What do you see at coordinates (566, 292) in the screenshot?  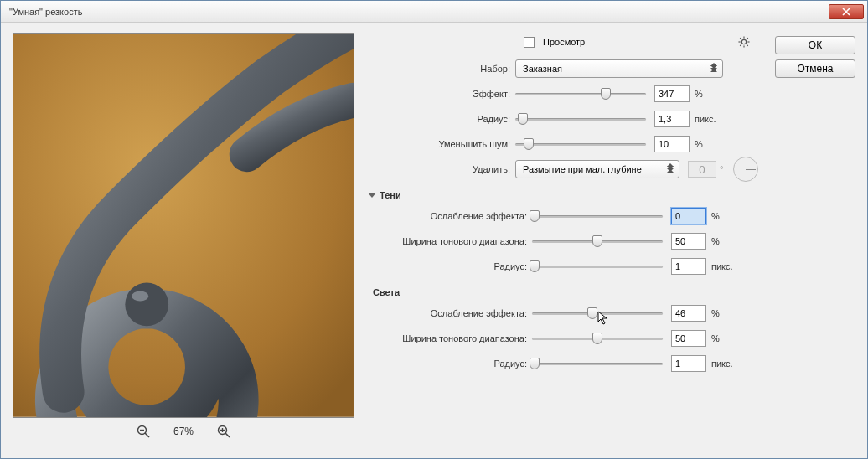 I see `highlights-header: Света` at bounding box center [566, 292].